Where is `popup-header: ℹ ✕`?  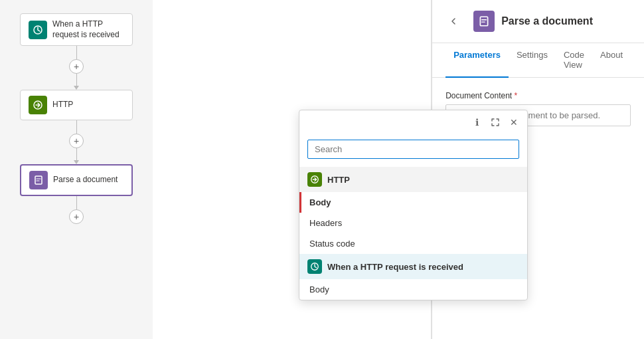
popup-header: ℹ ✕ is located at coordinates (413, 122).